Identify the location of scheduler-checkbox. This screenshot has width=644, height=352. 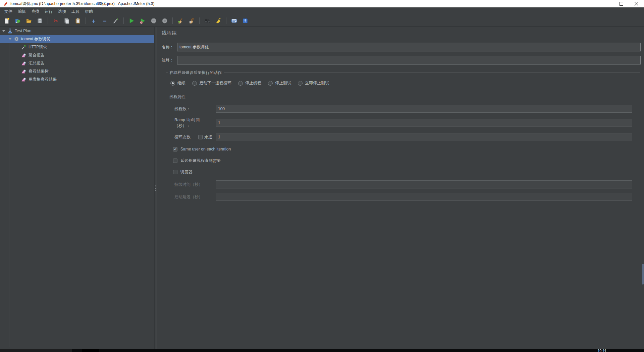
(175, 172).